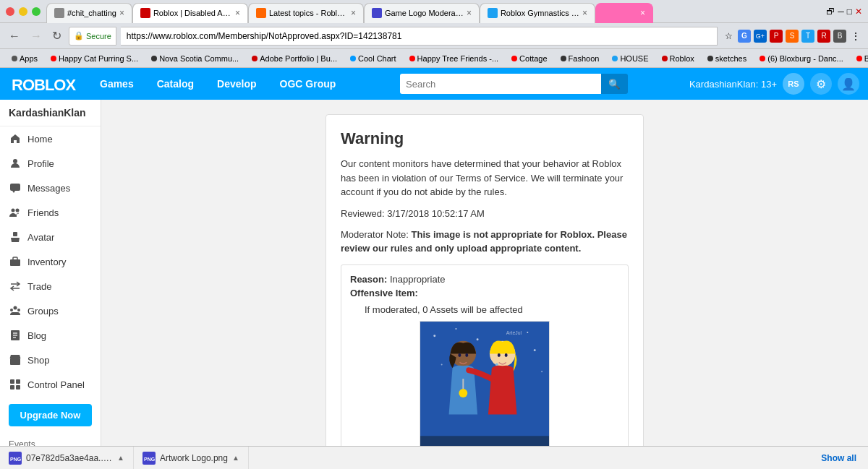 This screenshot has width=868, height=469. I want to click on bookmark-label: Happy Tree Friends -..., so click(459, 59).